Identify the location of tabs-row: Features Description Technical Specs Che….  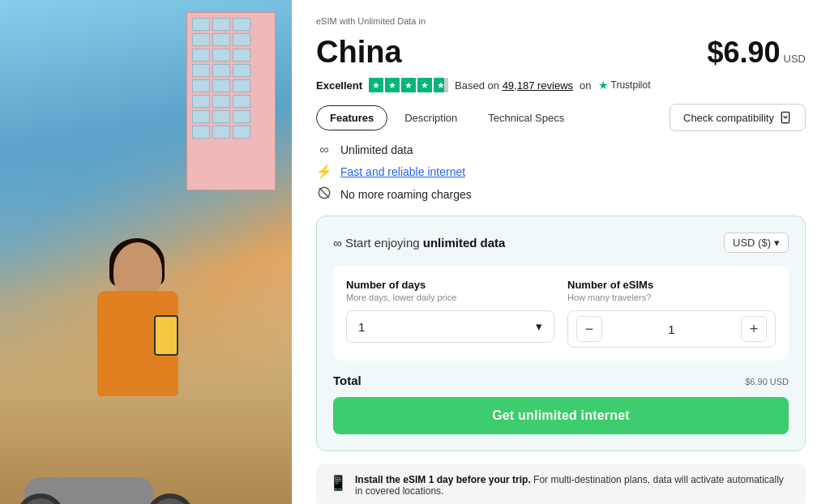
(561, 117).